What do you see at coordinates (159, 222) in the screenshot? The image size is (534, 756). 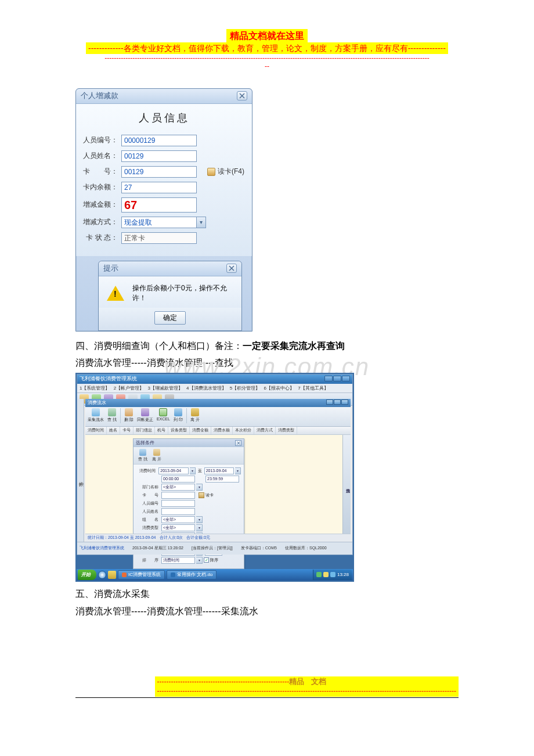 I see `select-method: 现金提取` at bounding box center [159, 222].